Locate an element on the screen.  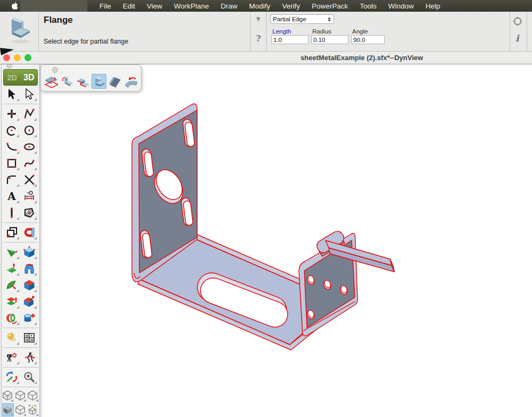
magnet-tool-button is located at coordinates (29, 232).